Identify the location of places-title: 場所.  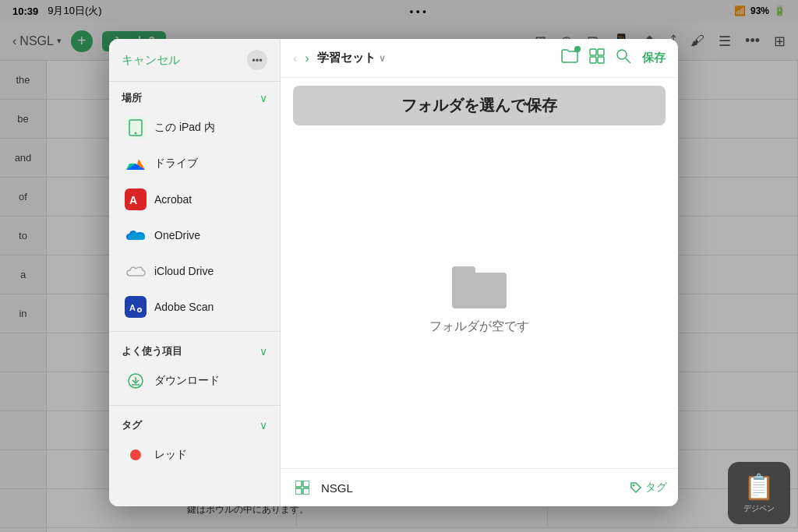
(132, 98).